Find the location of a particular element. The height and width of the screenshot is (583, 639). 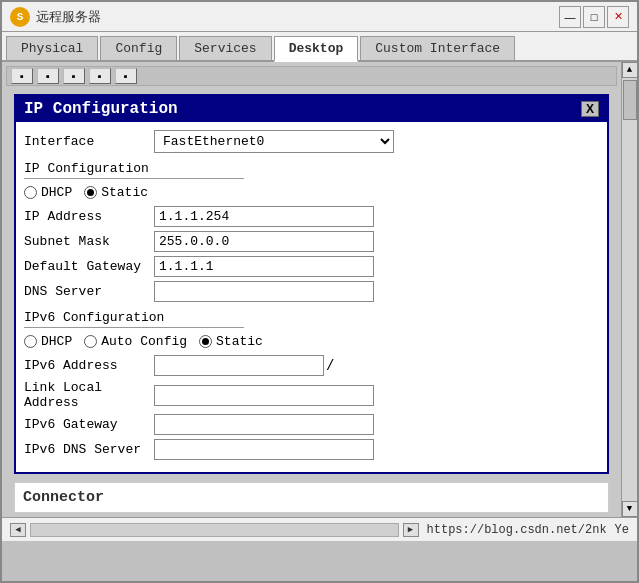

default-gateway-input is located at coordinates (264, 266).